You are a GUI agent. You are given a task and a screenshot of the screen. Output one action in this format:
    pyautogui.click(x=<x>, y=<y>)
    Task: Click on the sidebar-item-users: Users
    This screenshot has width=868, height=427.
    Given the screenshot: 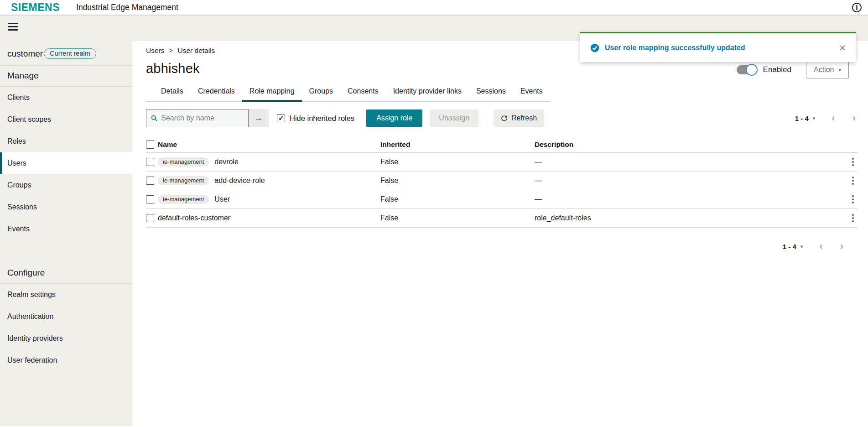 What is the action you would take?
    pyautogui.click(x=66, y=163)
    